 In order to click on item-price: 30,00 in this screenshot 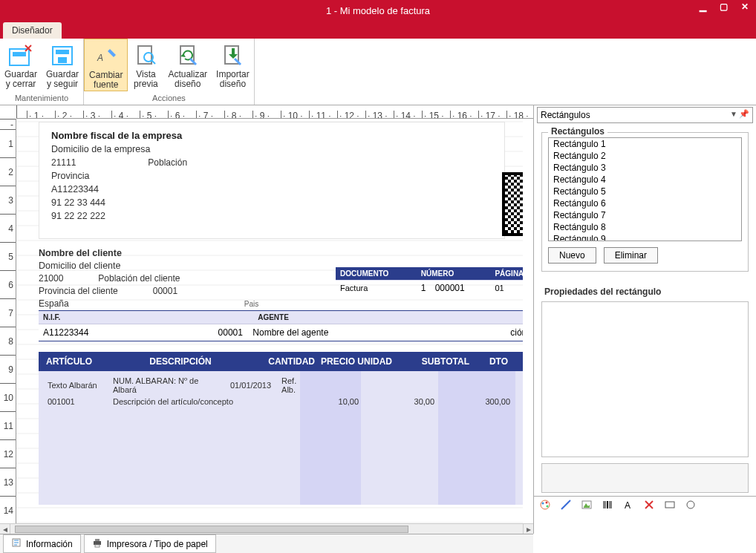, I will do `click(402, 402)`.